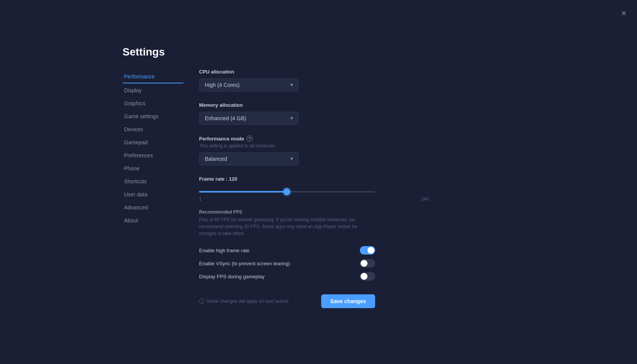 The width and height of the screenshot is (637, 364). What do you see at coordinates (287, 301) in the screenshot?
I see `footer: i Some changes will apply on next launch…` at bounding box center [287, 301].